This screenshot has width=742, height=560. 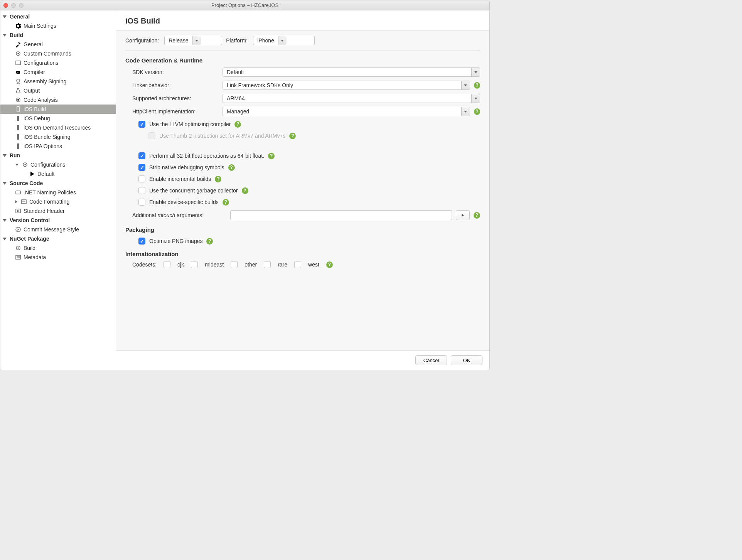 What do you see at coordinates (351, 98) in the screenshot?
I see `arch-select: ARM64` at bounding box center [351, 98].